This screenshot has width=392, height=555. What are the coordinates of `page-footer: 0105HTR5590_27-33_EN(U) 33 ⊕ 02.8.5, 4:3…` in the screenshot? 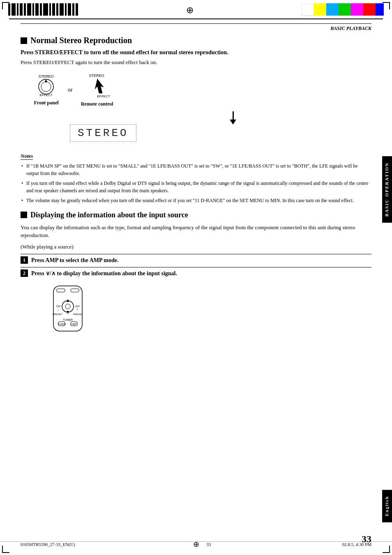 It's located at (196, 544).